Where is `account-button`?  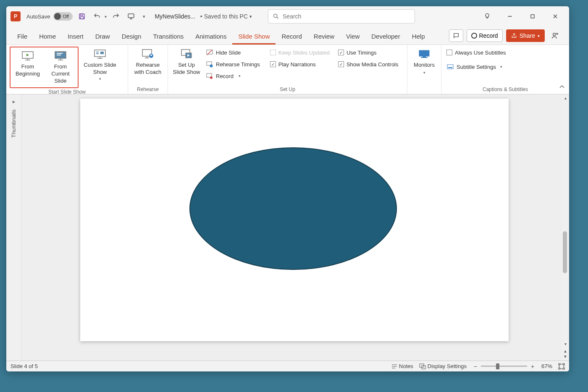
account-button is located at coordinates (555, 36).